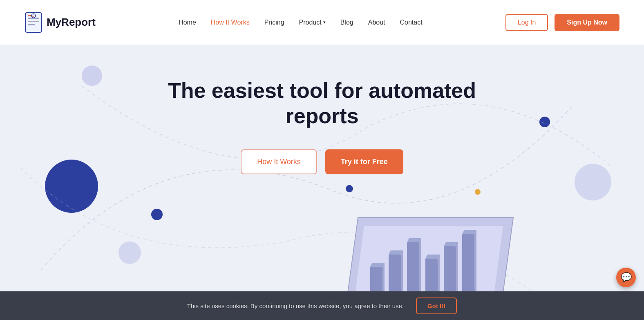 This screenshot has height=320, width=644. I want to click on chat-bubble: 💬, so click(626, 277).